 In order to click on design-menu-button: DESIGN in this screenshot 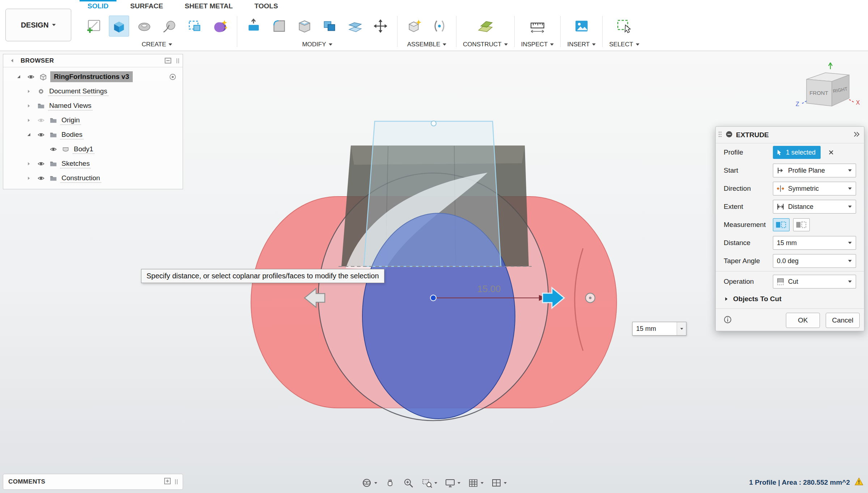, I will do `click(38, 25)`.